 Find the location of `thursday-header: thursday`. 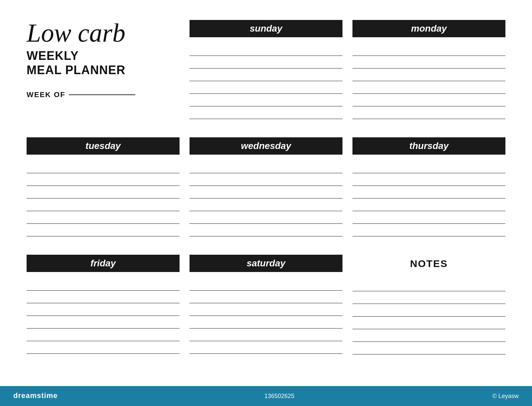

thursday-header: thursday is located at coordinates (429, 146).